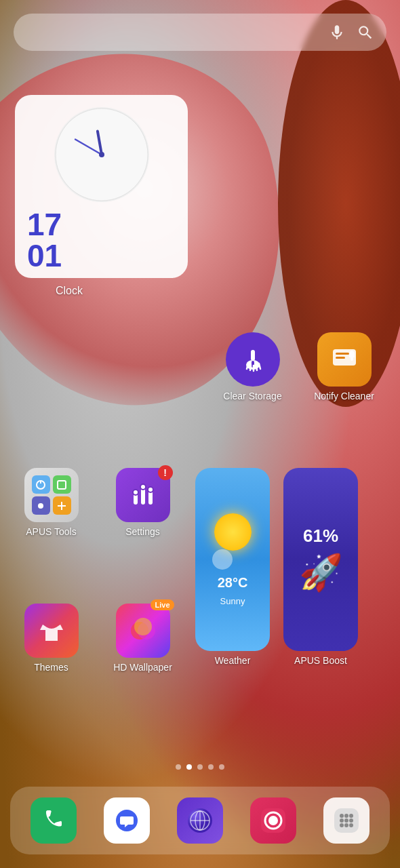 The height and width of the screenshot is (868, 400). What do you see at coordinates (321, 572) in the screenshot?
I see `boost-rocket-icon: 🚀` at bounding box center [321, 572].